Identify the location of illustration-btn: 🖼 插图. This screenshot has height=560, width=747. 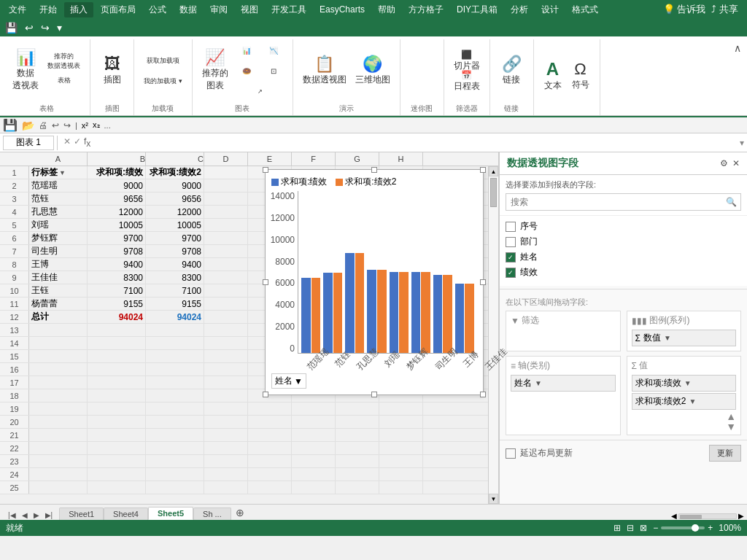
(112, 71).